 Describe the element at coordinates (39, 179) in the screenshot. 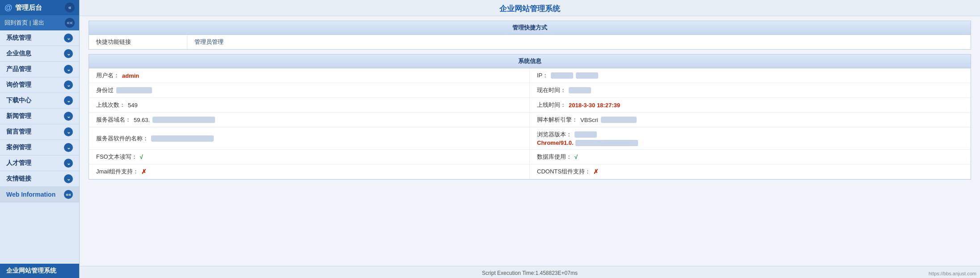

I see `sidebar-item-friend-links: 友情链接 ⌄` at that location.